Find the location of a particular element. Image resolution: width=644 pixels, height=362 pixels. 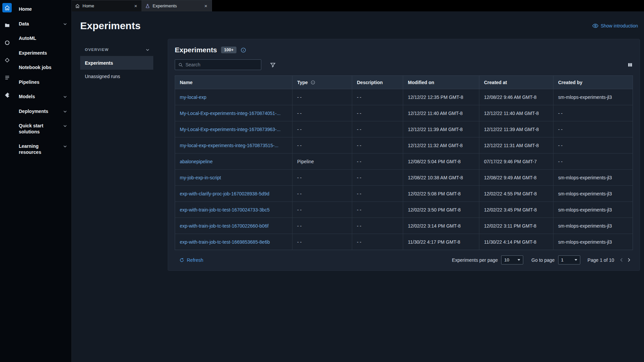

column-settings-icon is located at coordinates (630, 65).